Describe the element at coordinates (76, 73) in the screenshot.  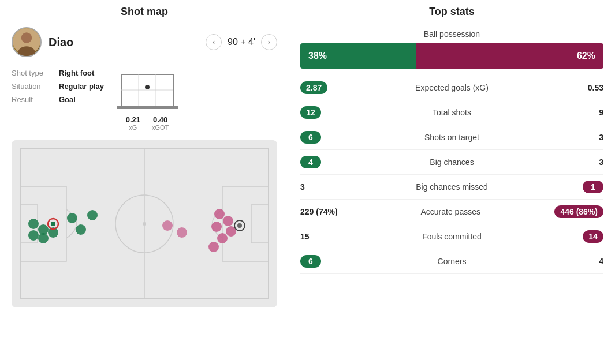
I see `shot-type-value: Right foot` at that location.